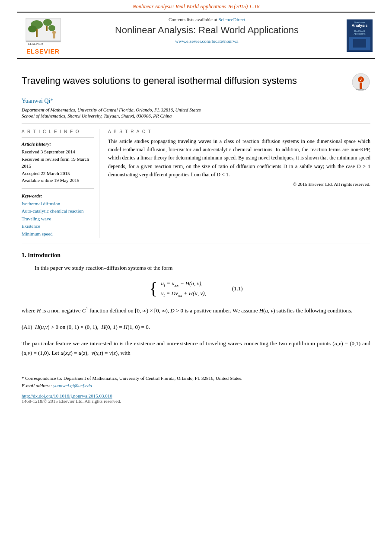  What do you see at coordinates (58, 144) in the screenshot?
I see `article-history-label: Article history:` at bounding box center [58, 144].